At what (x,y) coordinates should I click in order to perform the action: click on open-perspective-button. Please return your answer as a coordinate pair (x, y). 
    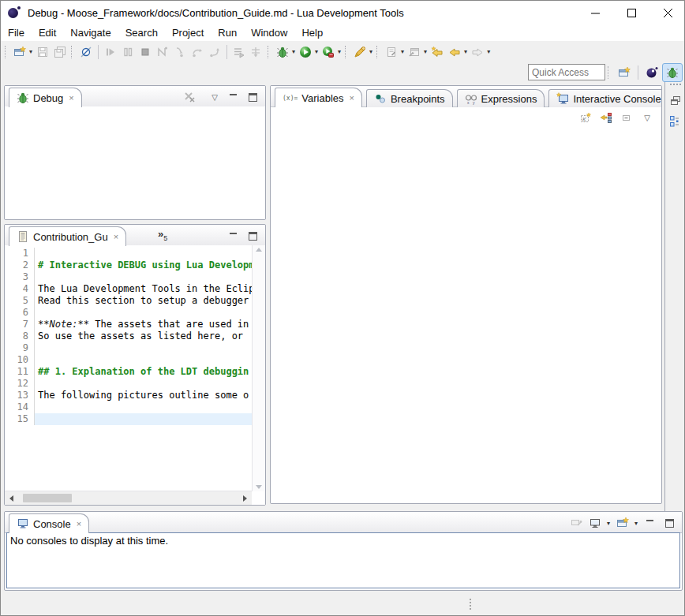
    Looking at the image, I should click on (624, 73).